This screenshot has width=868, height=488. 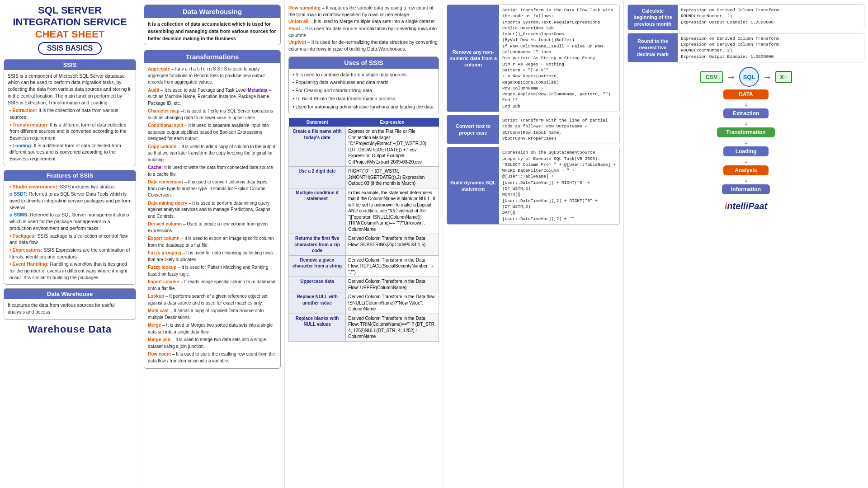 What do you see at coordinates (212, 25) in the screenshot?
I see `dw-box: Data Warehousing It is a collection of d…` at bounding box center [212, 25].